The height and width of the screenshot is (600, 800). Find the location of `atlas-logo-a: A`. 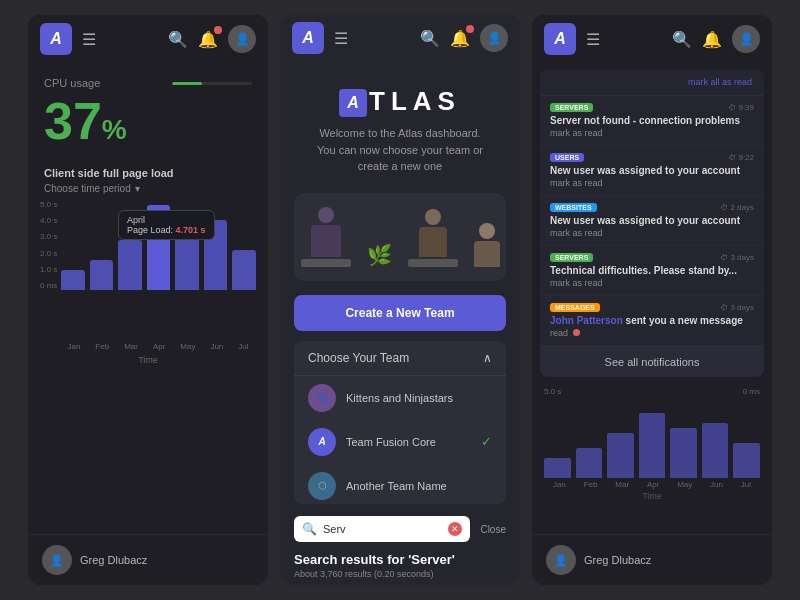

atlas-logo-a: A is located at coordinates (353, 103).